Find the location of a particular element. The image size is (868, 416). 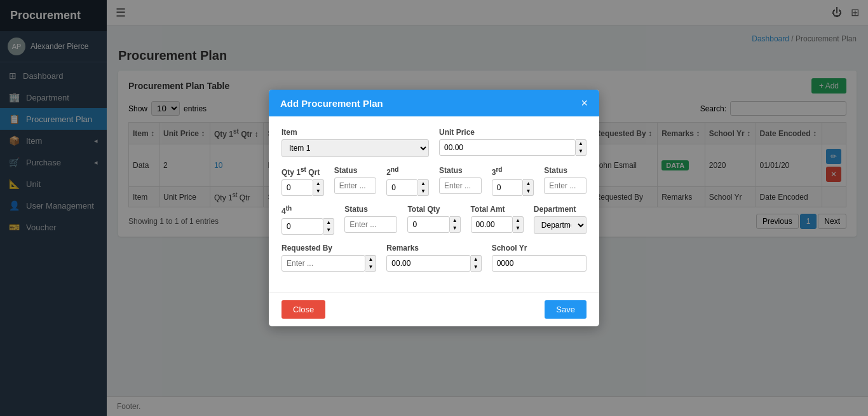

remarks-up: ▲ is located at coordinates (476, 260).